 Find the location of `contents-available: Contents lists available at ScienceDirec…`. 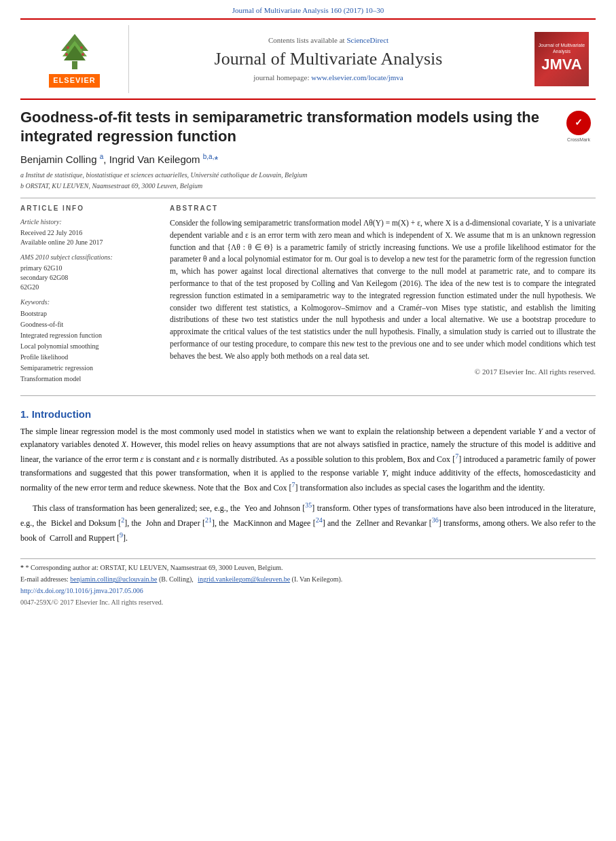

contents-available: Contents lists available at ScienceDirec… is located at coordinates (329, 41).